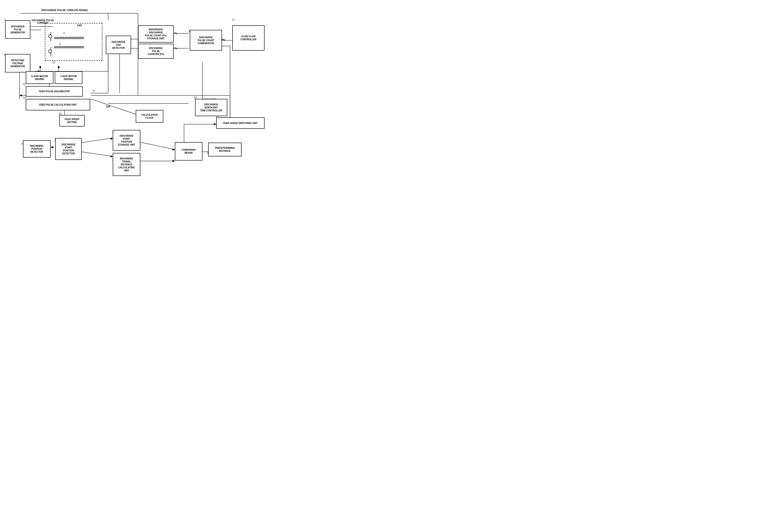  I want to click on discharge-start-position-storage-block: DISCHARGESTARTPOSITIONSTORAGE UNIT, so click(127, 140).